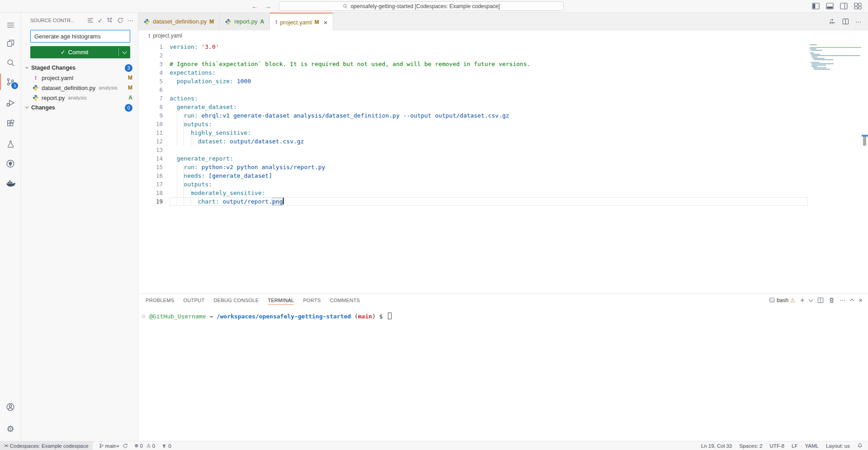 Image resolution: width=868 pixels, height=450 pixels. I want to click on split-editor-icon, so click(845, 22).